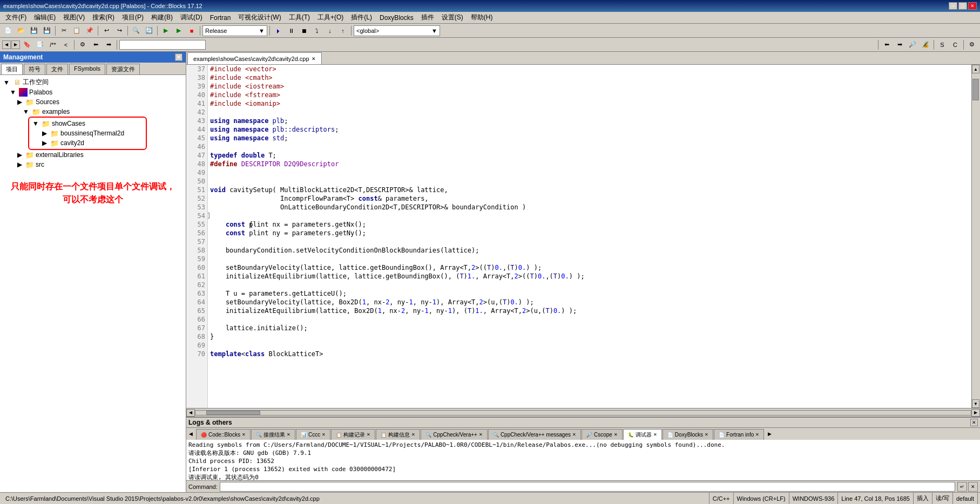 The width and height of the screenshot is (980, 504). What do you see at coordinates (244, 435) in the screenshot?
I see `tab-codeblocks-close: ✕` at bounding box center [244, 435].